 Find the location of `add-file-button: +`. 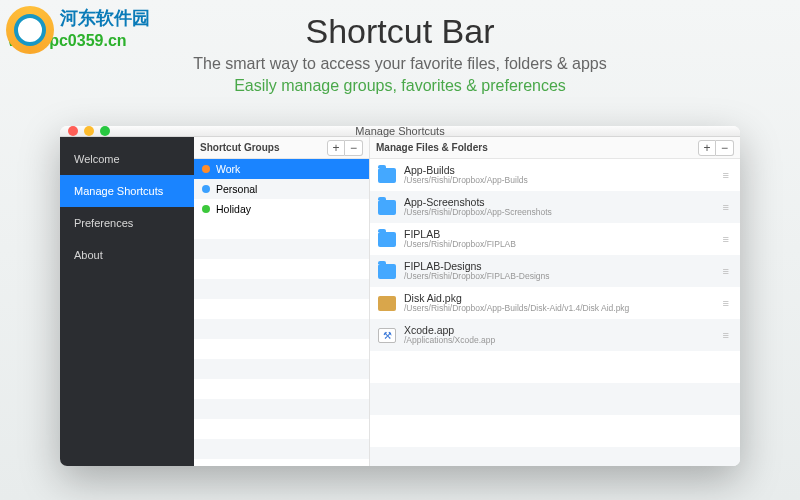

add-file-button: + is located at coordinates (707, 148).